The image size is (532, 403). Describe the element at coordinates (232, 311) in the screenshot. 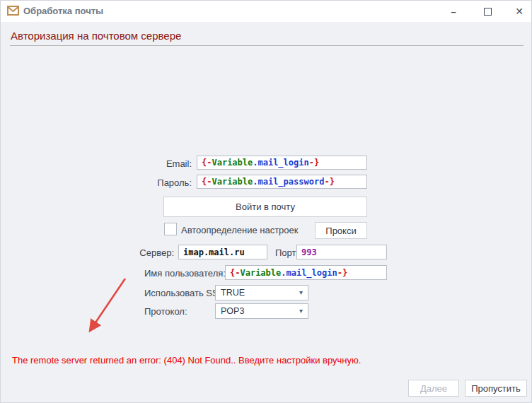

I see `protocol-value: POP3` at that location.